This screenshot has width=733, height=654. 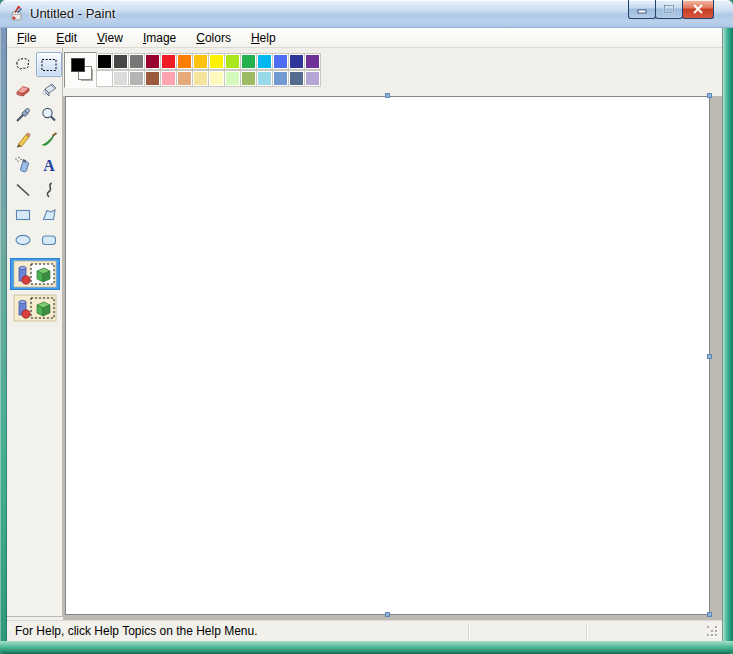 I want to click on opaque-selection-option, so click(x=35, y=274).